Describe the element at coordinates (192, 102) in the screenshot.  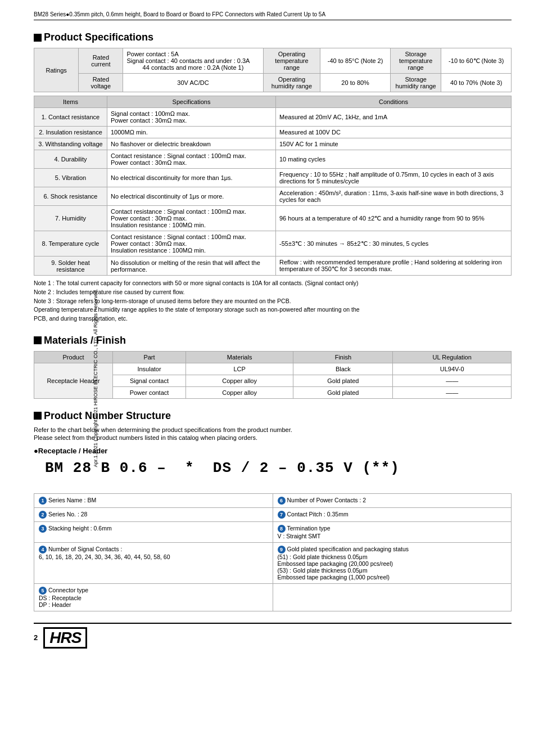
I see `specs-header-specs: Specifications` at that location.